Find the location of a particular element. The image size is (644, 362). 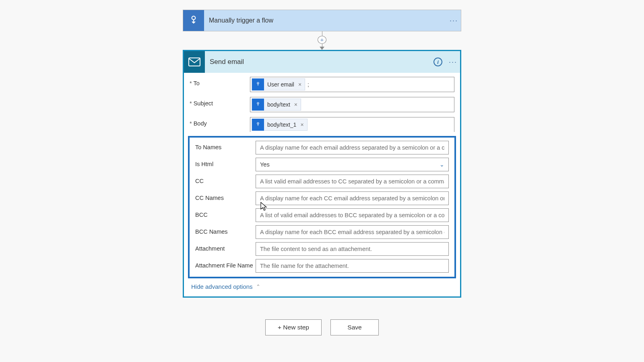

is-html-select: Yes ⌄ is located at coordinates (352, 165).